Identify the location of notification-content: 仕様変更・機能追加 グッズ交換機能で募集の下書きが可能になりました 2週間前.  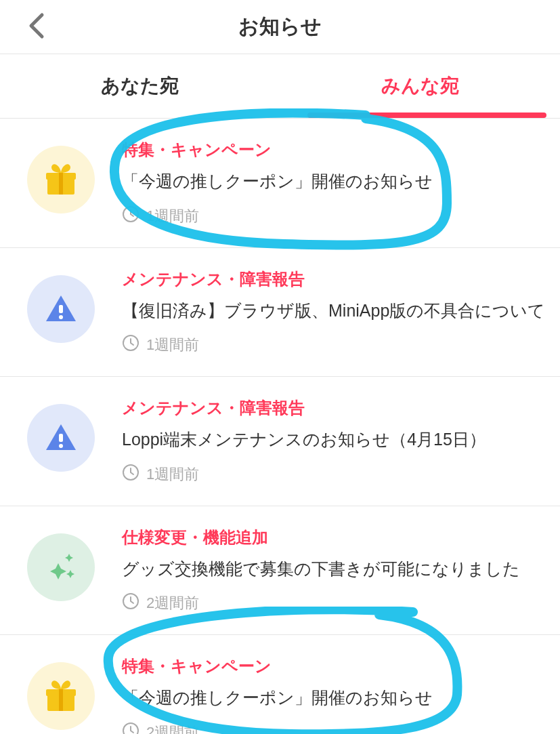
(335, 571).